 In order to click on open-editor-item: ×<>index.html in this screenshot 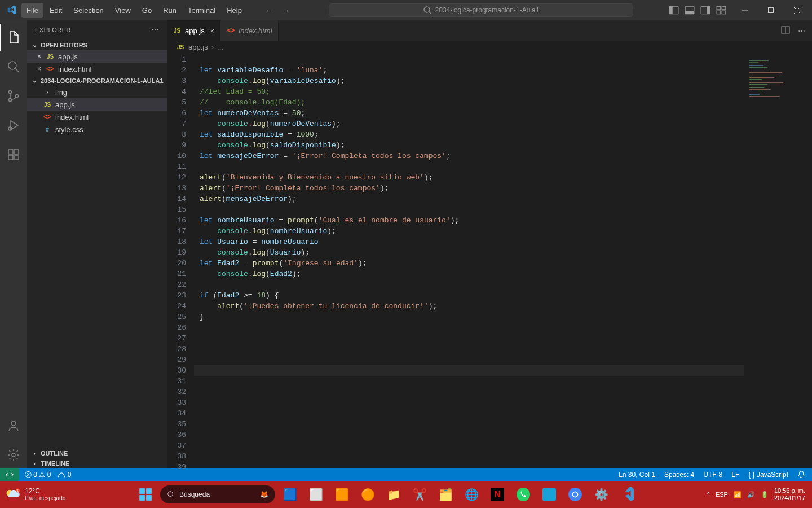, I will do `click(97, 69)`.